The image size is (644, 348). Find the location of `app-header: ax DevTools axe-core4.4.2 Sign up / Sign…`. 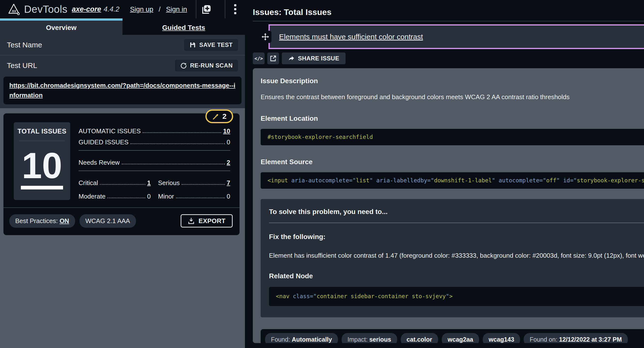

app-header: ax DevTools axe-core4.4.2 Sign up / Sign… is located at coordinates (122, 9).